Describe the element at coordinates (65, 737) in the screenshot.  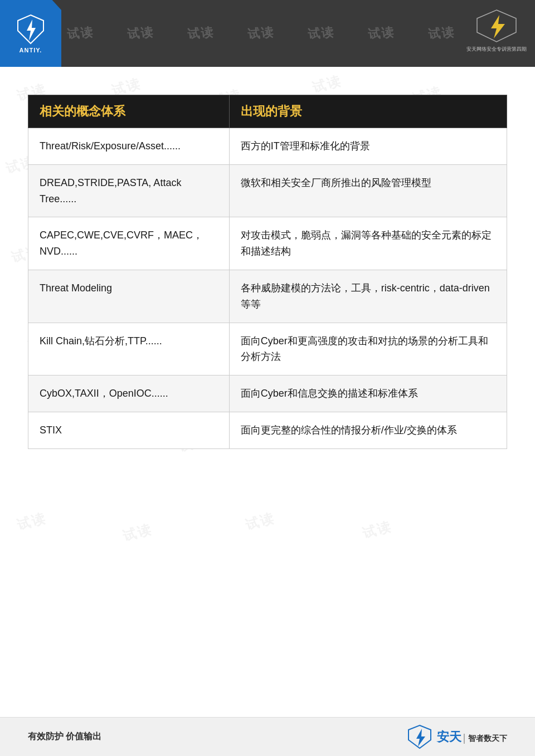
I see `footer-left-text: 有效防护 价值输出` at that location.